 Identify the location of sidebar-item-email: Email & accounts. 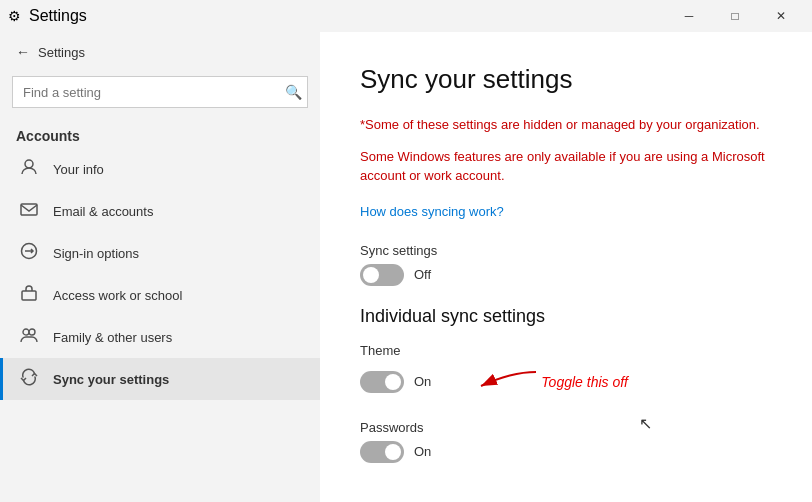
(160, 211).